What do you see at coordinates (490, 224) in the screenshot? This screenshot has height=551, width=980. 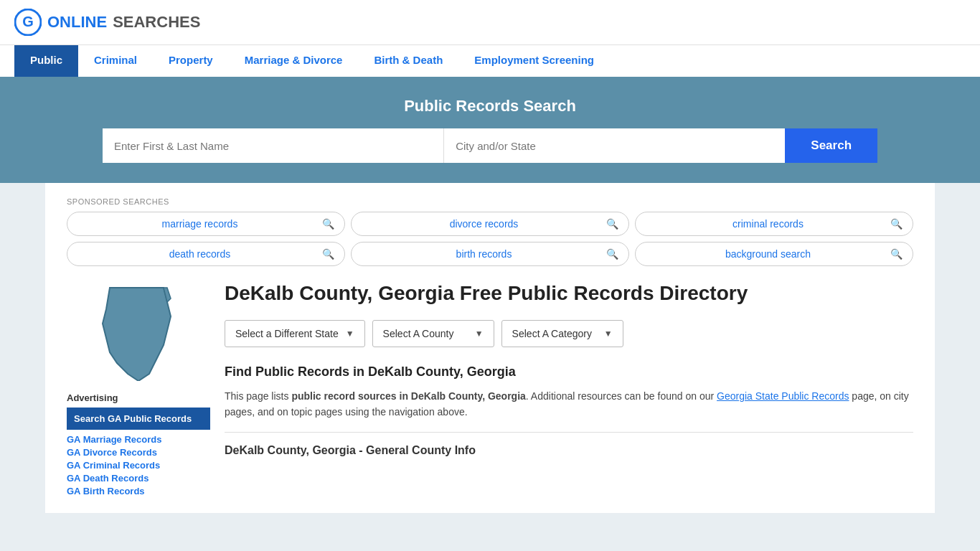 I see `sponsored-item-divorce: divorce records 🔍` at bounding box center [490, 224].